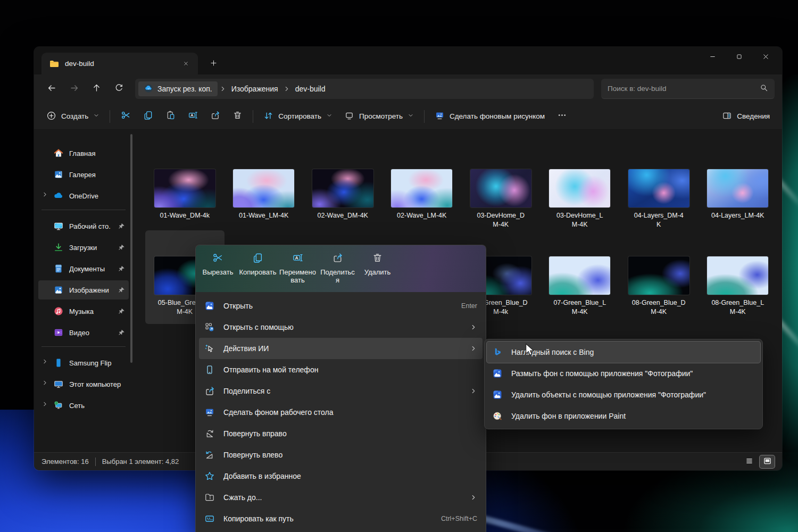 The image size is (798, 532). What do you see at coordinates (340, 348) in the screenshot?
I see `context-menu-item: Действия ИИ` at bounding box center [340, 348].